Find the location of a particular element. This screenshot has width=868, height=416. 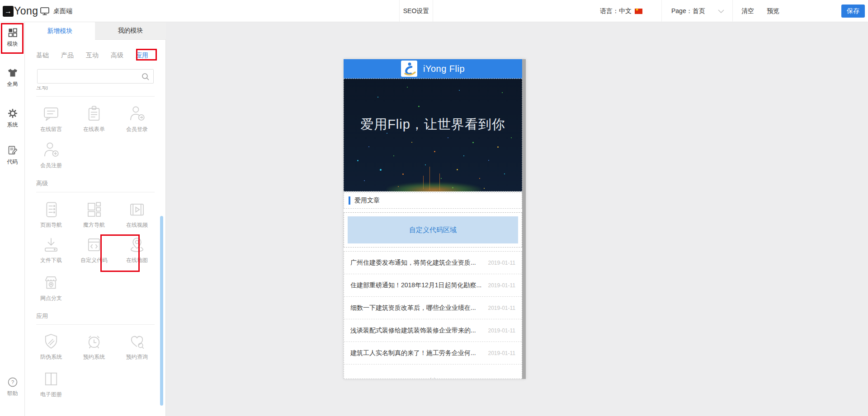

tab-new-modules: 新增模块 is located at coordinates (60, 31).